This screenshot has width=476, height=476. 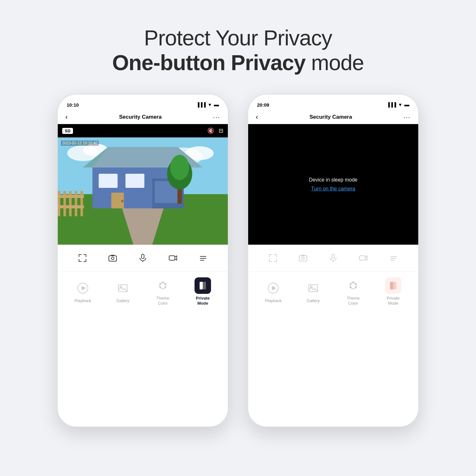 I want to click on turn-on-button-2: Turn on the camera, so click(x=333, y=189).